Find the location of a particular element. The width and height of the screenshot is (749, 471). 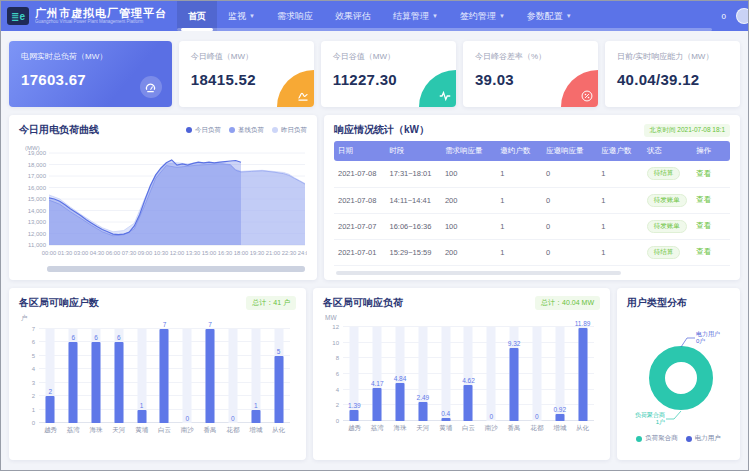

svg-text: 19,000 is located at coordinates (38, 153).